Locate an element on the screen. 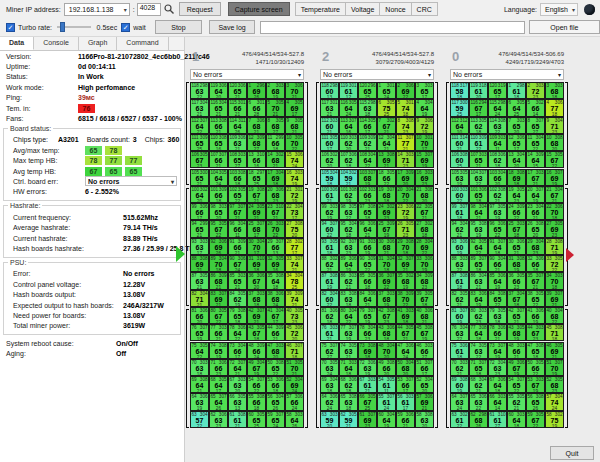 The height and width of the screenshot is (462, 600). row-label: Current frequency: is located at coordinates (68, 218).